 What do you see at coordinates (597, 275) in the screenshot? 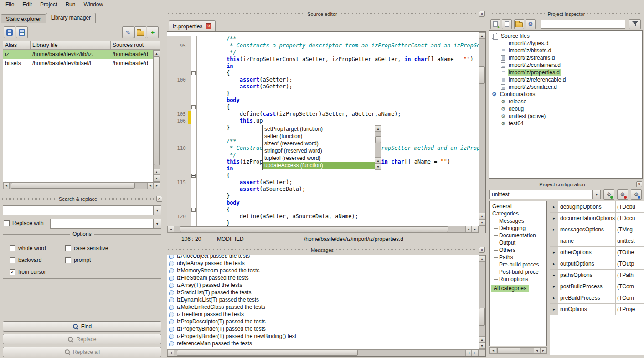
I see `property-row: ▸pathsOptions(TPath` at bounding box center [597, 275].